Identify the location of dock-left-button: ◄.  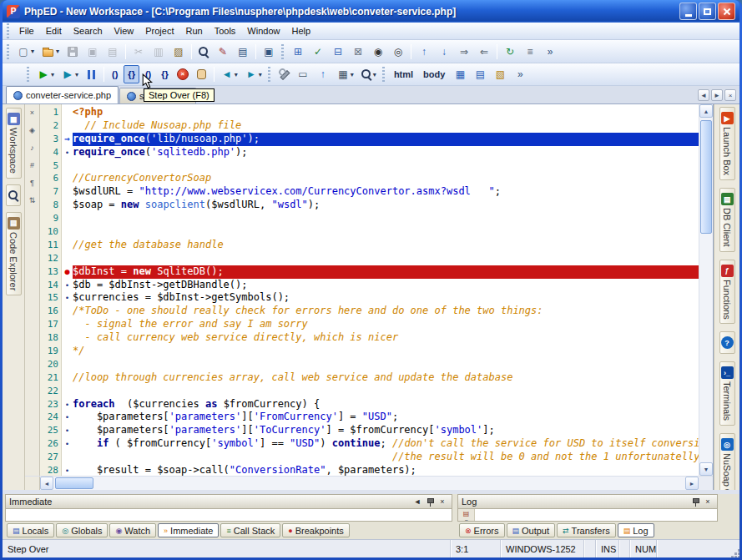
(417, 502).